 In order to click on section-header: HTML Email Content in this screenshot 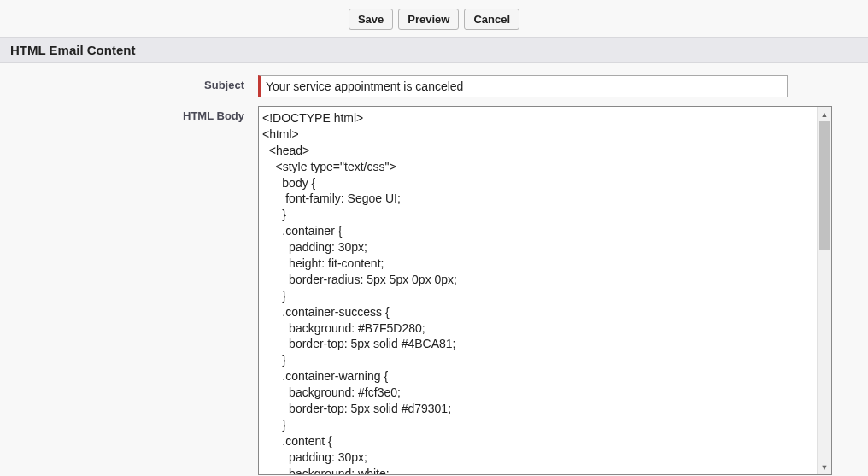, I will do `click(434, 50)`.